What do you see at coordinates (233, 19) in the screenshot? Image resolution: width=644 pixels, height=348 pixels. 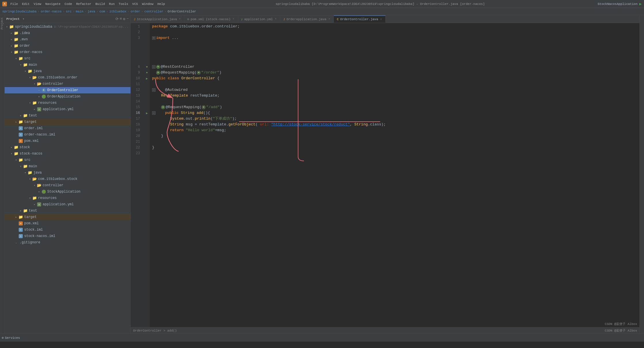 I see `tab-close-pom: ×` at bounding box center [233, 19].